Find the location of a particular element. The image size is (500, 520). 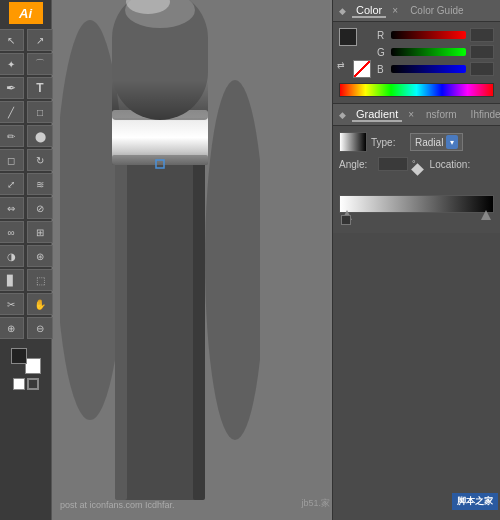

fill-stroke-modes is located at coordinates (26, 384).